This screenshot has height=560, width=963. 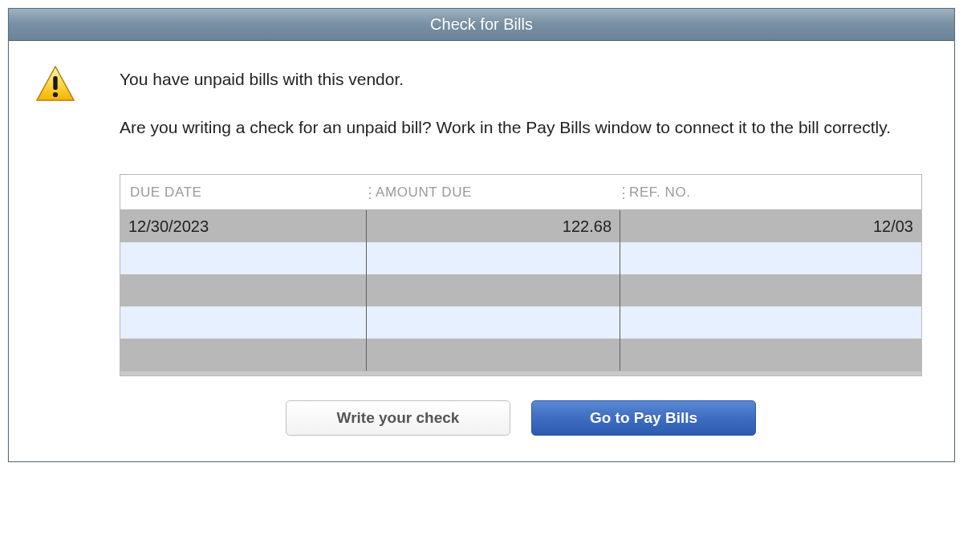 What do you see at coordinates (493, 193) in the screenshot?
I see `column-header-amount-due: ⋮ AMOUNT DUE` at bounding box center [493, 193].